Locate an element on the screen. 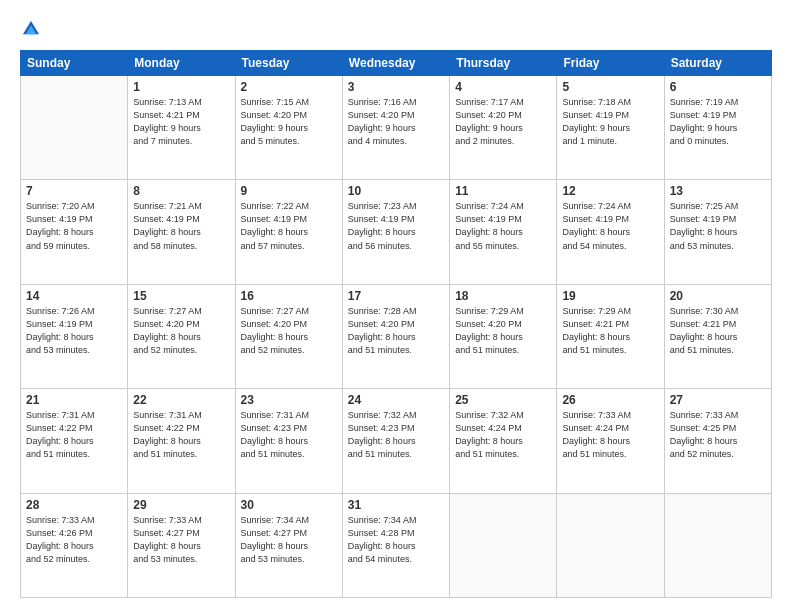 The image size is (792, 612). day-info: Sunrise: 7:24 AM Sunset: 4:19 PM Dayligh… is located at coordinates (610, 226).